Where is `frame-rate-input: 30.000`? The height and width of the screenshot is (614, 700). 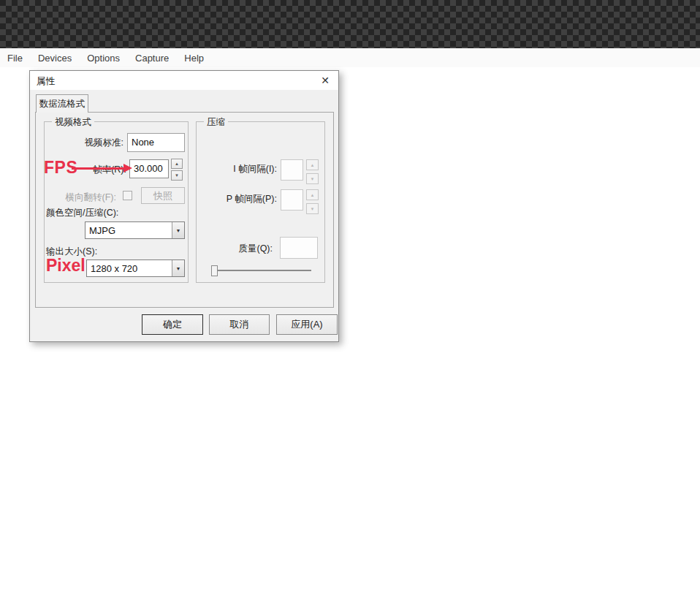 frame-rate-input: 30.000 is located at coordinates (149, 169).